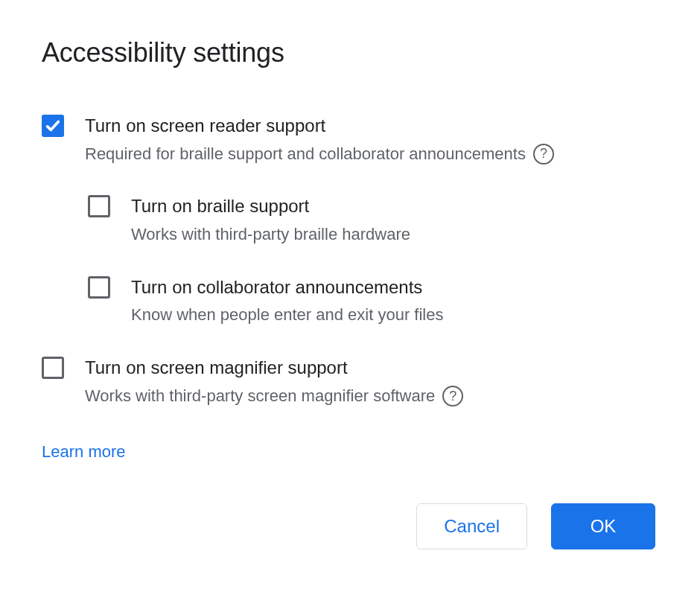 This screenshot has height=612, width=700. Describe the element at coordinates (83, 452) in the screenshot. I see `learn-more-link: Learn more` at that location.